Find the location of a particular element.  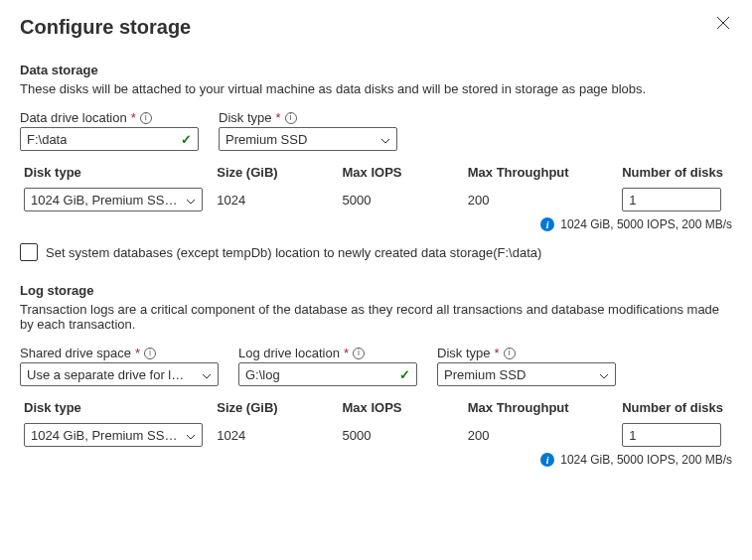

system-db-checkbox-label: Set system databases (except tempDb) loc… is located at coordinates (294, 252).